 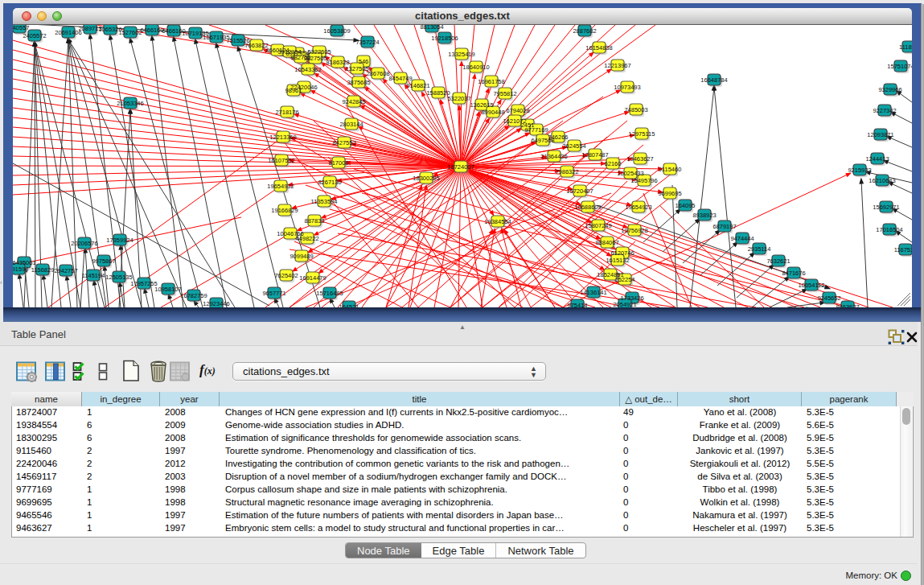 I want to click on svg-text: 16648784, so click(x=714, y=80).